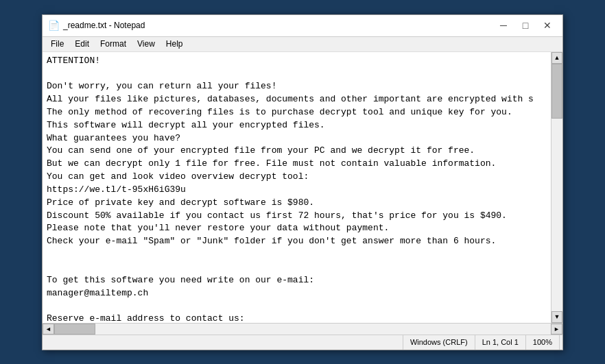  I want to click on menu-help: Help, so click(174, 44).